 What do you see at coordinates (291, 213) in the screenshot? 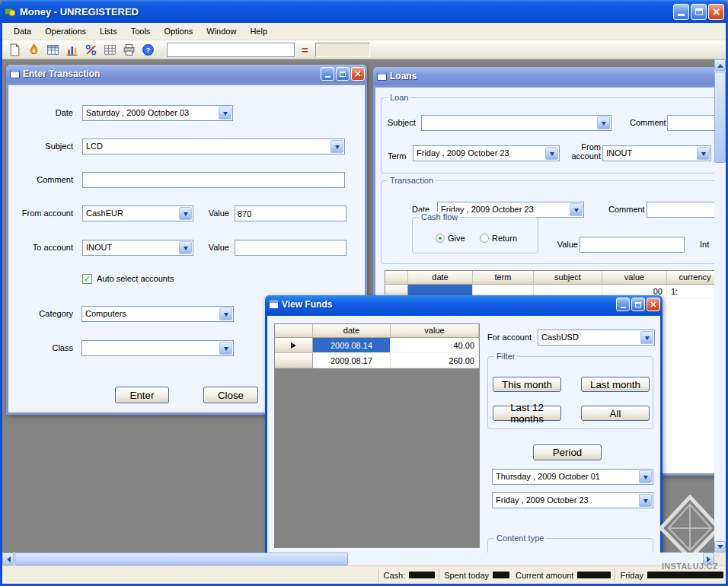
I see `from-value-field` at bounding box center [291, 213].